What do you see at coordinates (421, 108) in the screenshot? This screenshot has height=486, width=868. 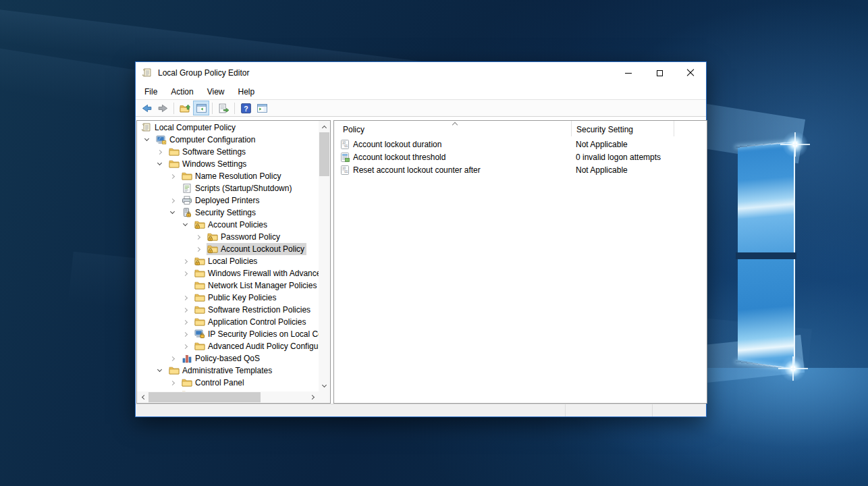 I see `toolbar` at bounding box center [421, 108].